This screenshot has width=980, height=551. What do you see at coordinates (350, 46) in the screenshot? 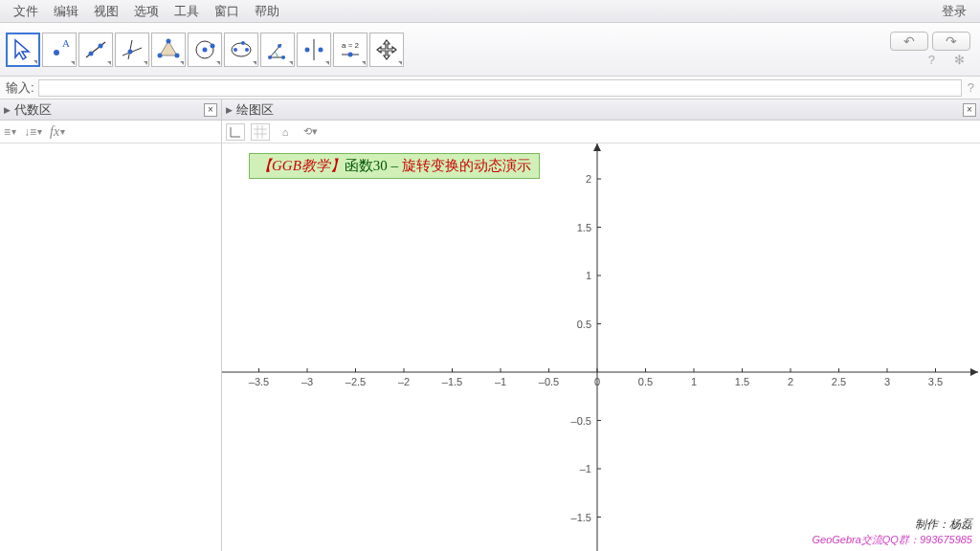
I see `svg-text: a = 2` at bounding box center [350, 46].